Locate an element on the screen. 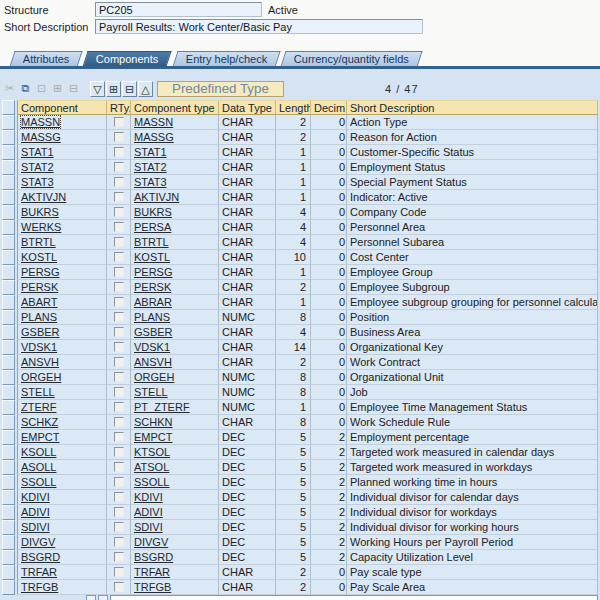 The image size is (600, 600). component-cell: BTRTL is located at coordinates (62, 242).